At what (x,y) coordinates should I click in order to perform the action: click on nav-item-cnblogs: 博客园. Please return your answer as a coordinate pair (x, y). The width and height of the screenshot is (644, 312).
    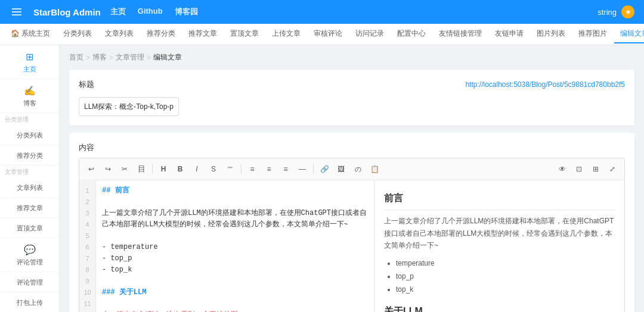
    Looking at the image, I should click on (186, 12).